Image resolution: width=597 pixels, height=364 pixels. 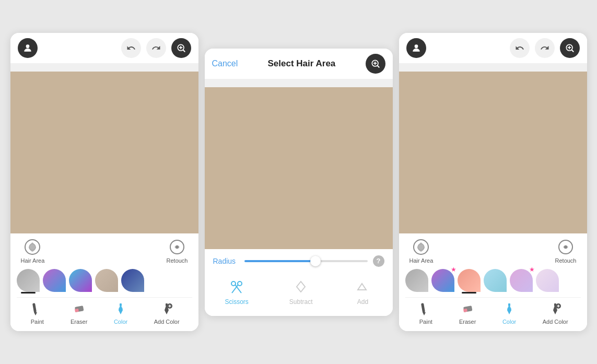 What do you see at coordinates (156, 48) in the screenshot?
I see `left-header-right` at bounding box center [156, 48].